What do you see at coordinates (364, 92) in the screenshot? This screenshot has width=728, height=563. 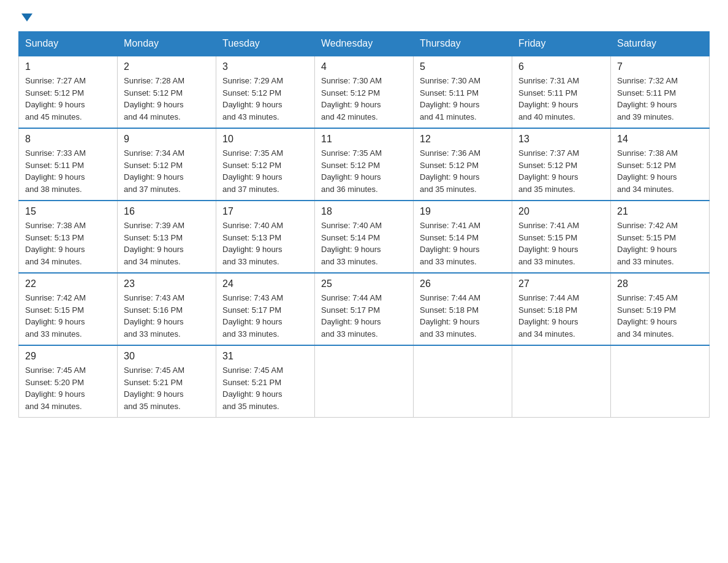 I see `calendar-cell: 4 Sunrise: 7:30 AM Sunset: 5:12 PM Dayli…` at bounding box center [364, 92].